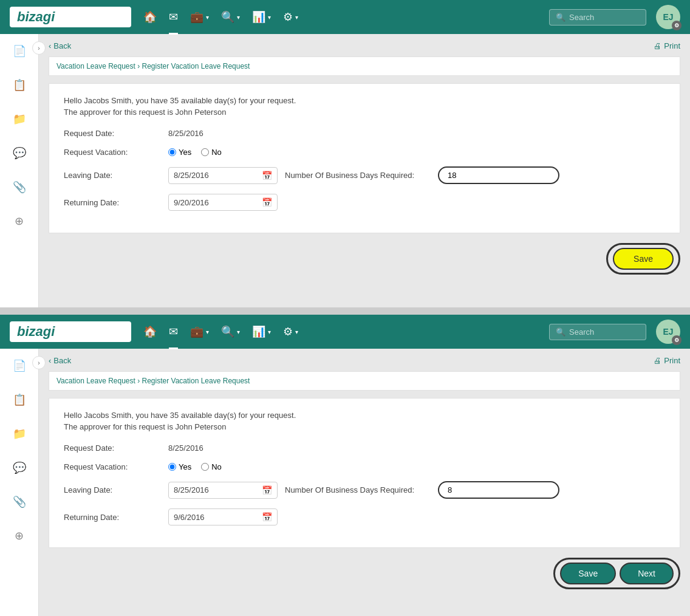 Image resolution: width=690 pixels, height=616 pixels. What do you see at coordinates (668, 332) in the screenshot?
I see `avatar-2: EJ ⚙` at bounding box center [668, 332].